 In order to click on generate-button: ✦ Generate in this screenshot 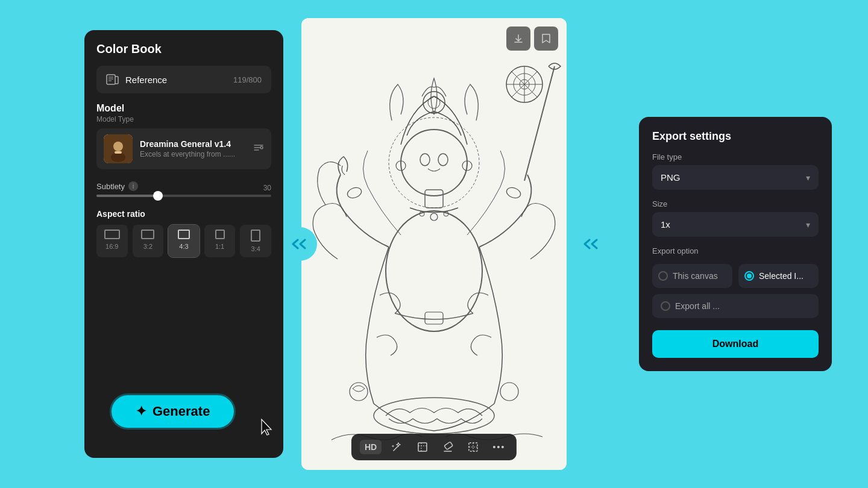, I will do `click(172, 411)`.